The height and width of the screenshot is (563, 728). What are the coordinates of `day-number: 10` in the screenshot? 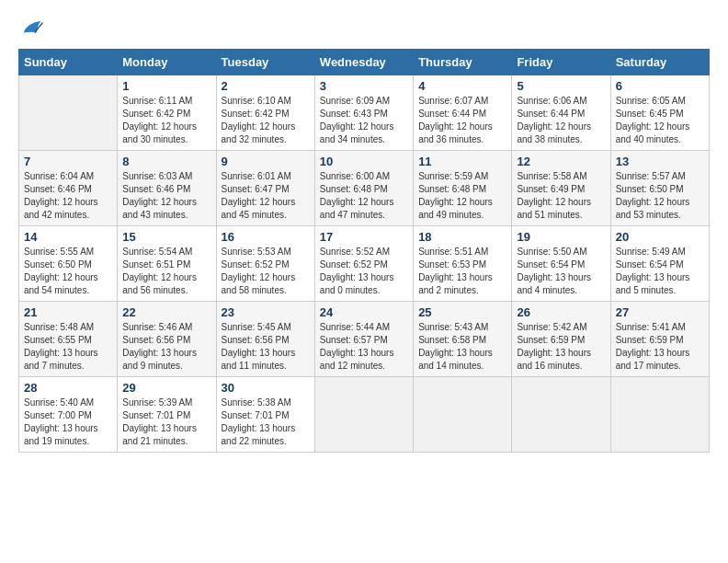 It's located at (364, 162).